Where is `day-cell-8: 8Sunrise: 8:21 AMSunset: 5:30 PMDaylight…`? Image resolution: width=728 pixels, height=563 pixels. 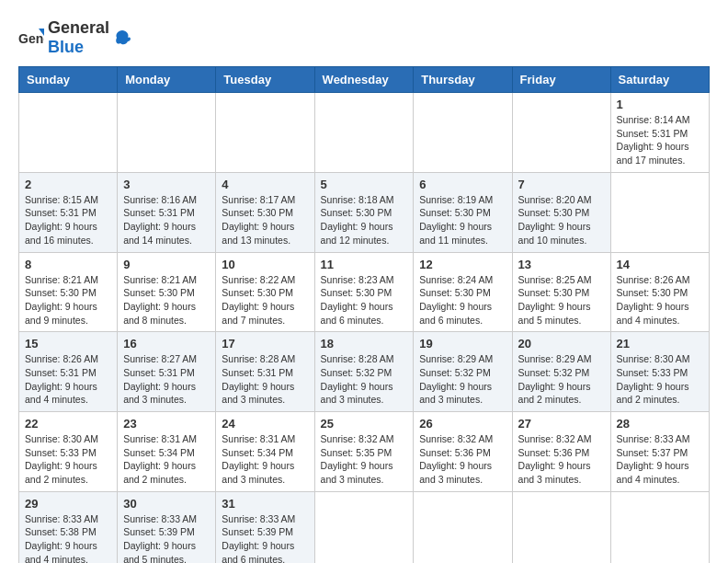
day-cell-8: 8Sunrise: 8:21 AMSunset: 5:30 PMDaylight… is located at coordinates (68, 293).